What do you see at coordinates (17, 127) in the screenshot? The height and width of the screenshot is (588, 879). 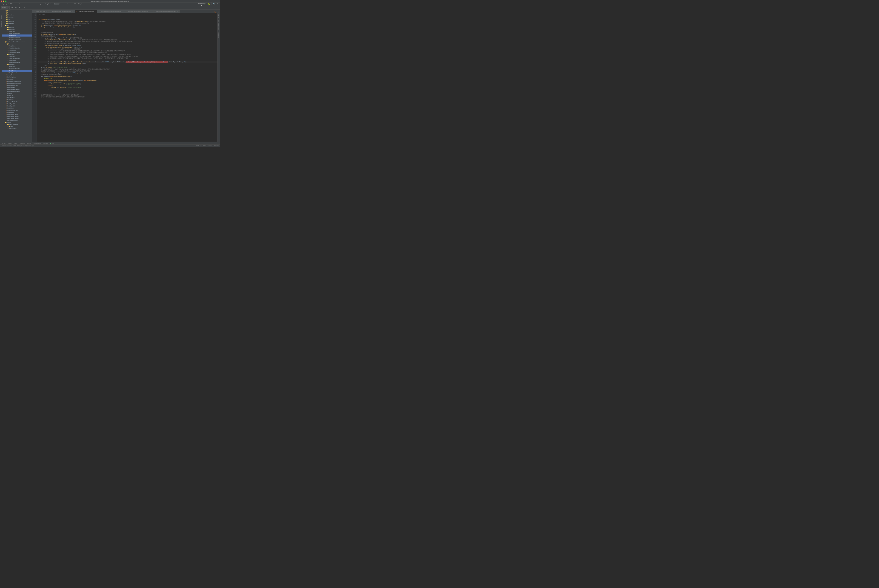 I see `tree-item-utils: ▶ 📁 utils` at bounding box center [17, 127].